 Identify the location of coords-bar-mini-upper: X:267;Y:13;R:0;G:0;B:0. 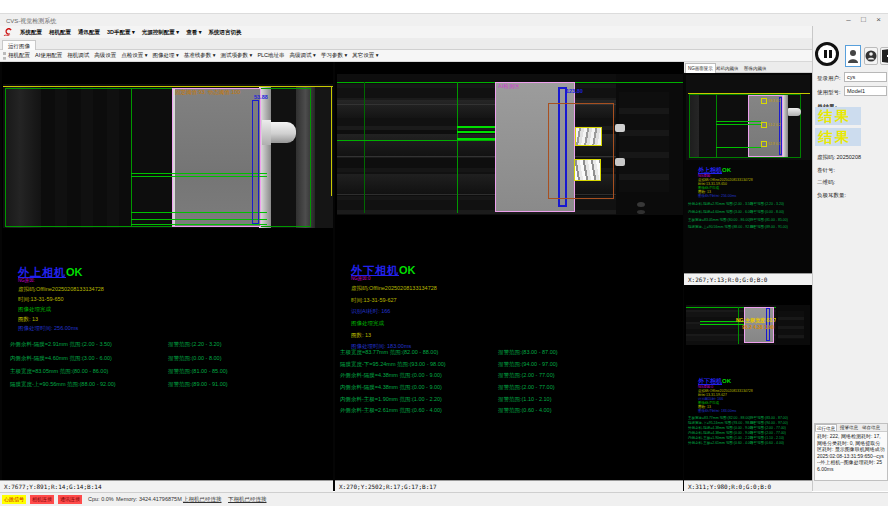
(748, 279).